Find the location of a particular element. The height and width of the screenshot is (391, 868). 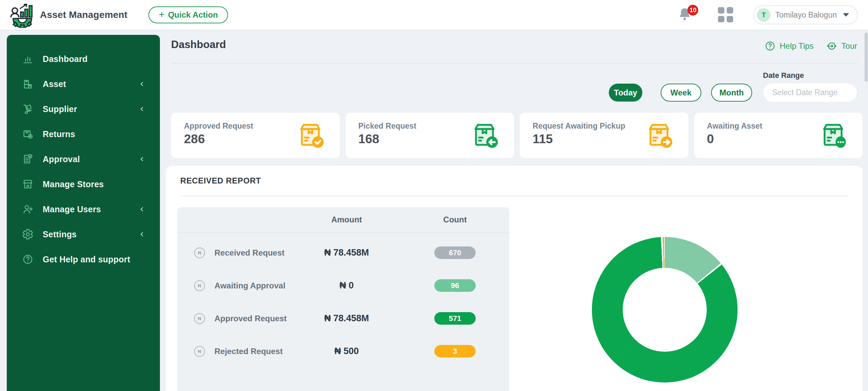

sidebar-item-dashboard: Dashboard is located at coordinates (83, 59).